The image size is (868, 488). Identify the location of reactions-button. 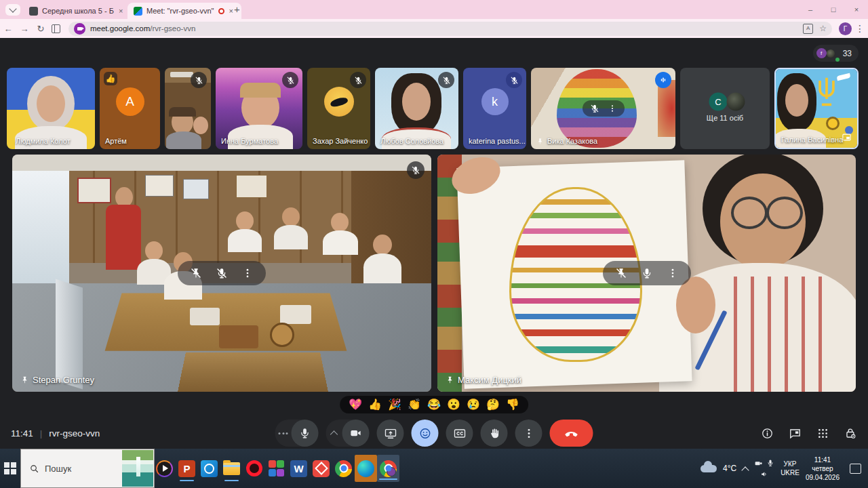
(425, 433).